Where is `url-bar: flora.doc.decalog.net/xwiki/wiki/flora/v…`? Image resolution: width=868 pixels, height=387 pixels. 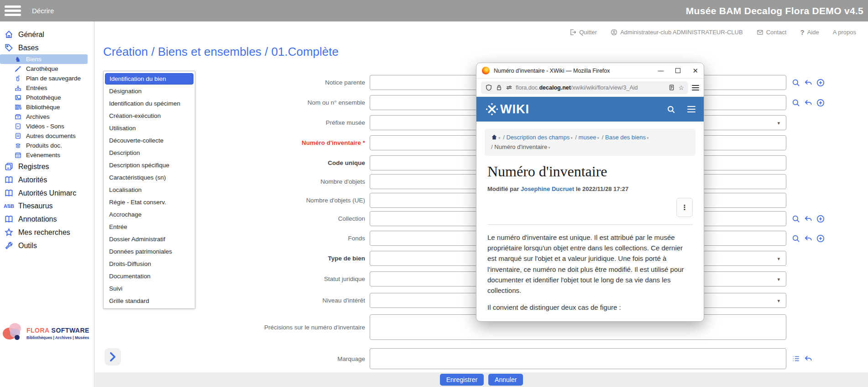
url-bar: flora.doc.decalog.net/xwiki/wiki/flora/v… is located at coordinates (585, 88).